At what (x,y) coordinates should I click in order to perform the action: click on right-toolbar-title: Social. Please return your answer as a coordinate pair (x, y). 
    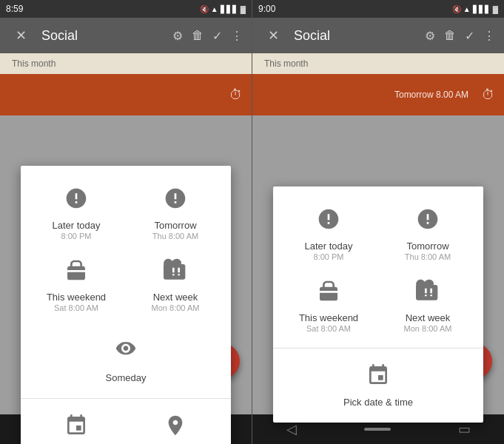
    Looking at the image, I should click on (355, 36).